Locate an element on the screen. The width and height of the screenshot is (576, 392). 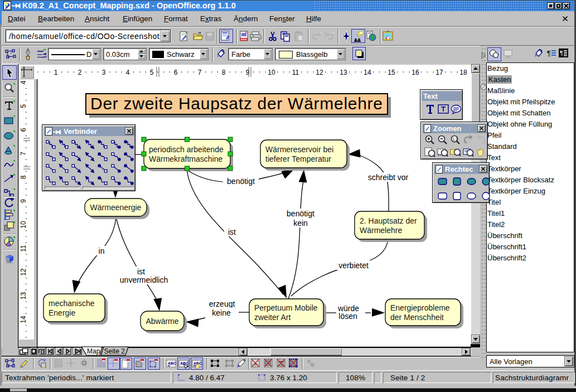
svg-text: lösen is located at coordinates (348, 316).